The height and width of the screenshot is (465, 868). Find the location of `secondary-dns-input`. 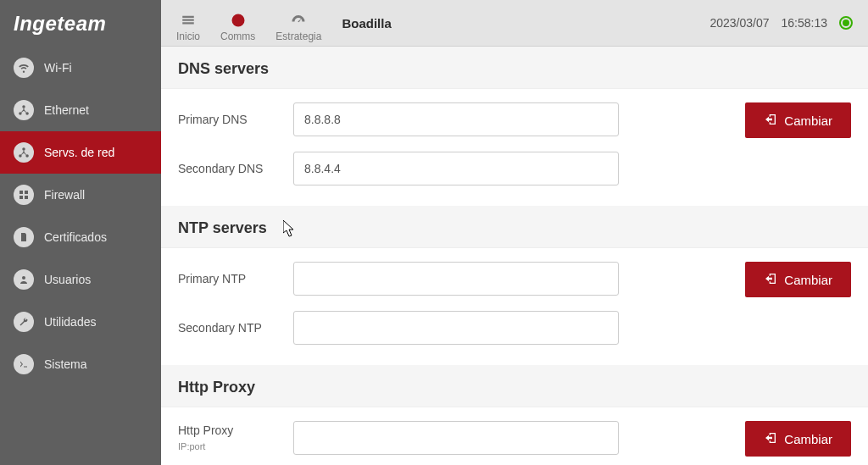

secondary-dns-input is located at coordinates (456, 169).